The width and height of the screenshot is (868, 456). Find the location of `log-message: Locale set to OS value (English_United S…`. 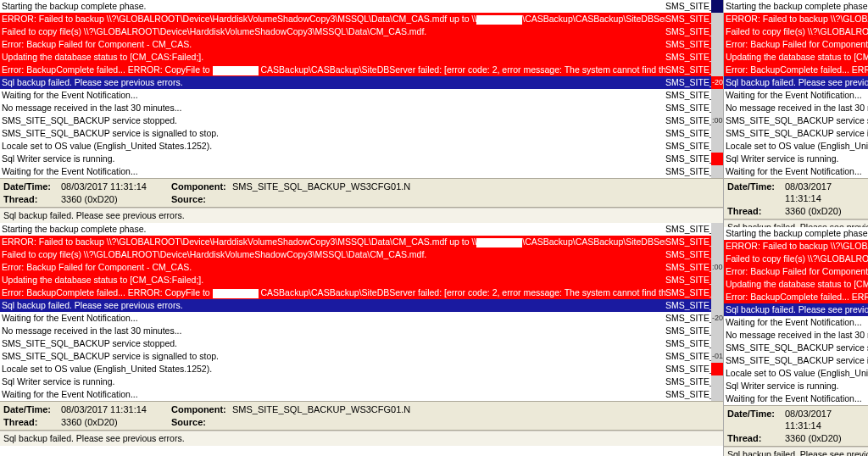

log-message: Locale set to OS value (English_United S… is located at coordinates (796, 373).